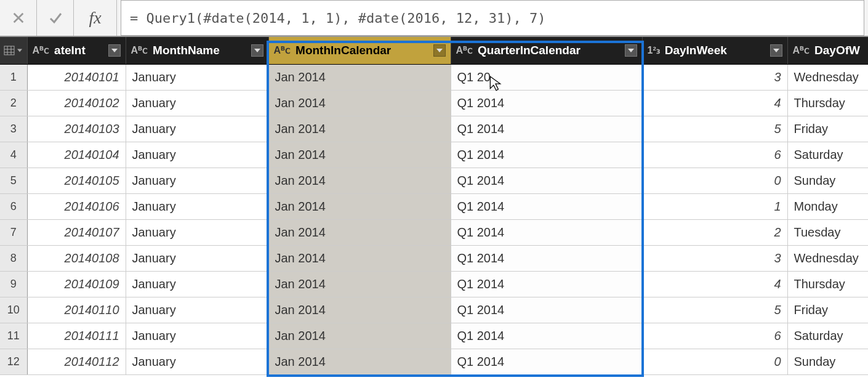 This screenshot has height=380, width=868. I want to click on table-row: 1220140112JanuaryJan 2014Q1 20140Sunday, so click(434, 362).